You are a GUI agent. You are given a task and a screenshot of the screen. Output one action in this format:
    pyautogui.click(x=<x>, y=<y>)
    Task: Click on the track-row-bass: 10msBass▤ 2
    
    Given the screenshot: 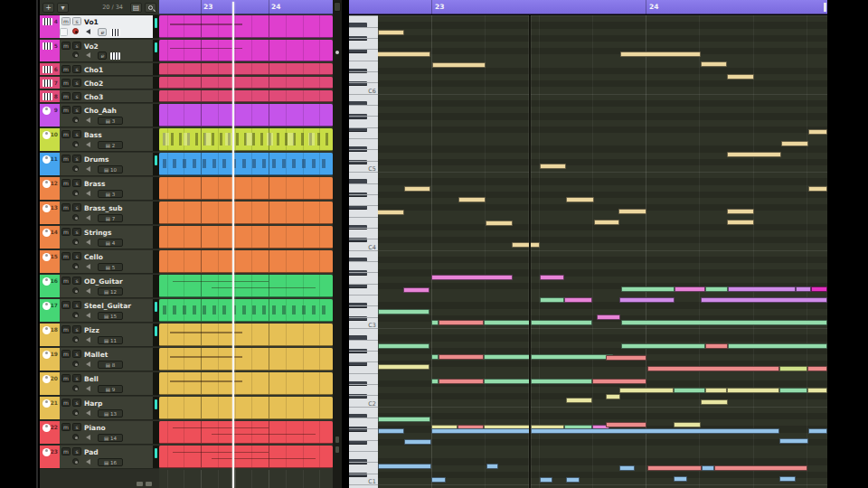 What is the action you would take?
    pyautogui.click(x=99, y=140)
    